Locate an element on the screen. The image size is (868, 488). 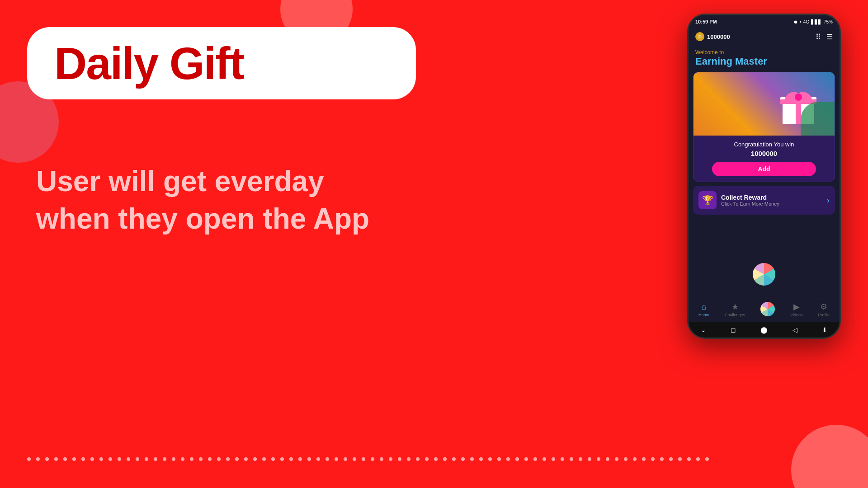
status-bar: 10:59 PM ⏺ • 4G ▋▋▋ 75% is located at coordinates (764, 22).